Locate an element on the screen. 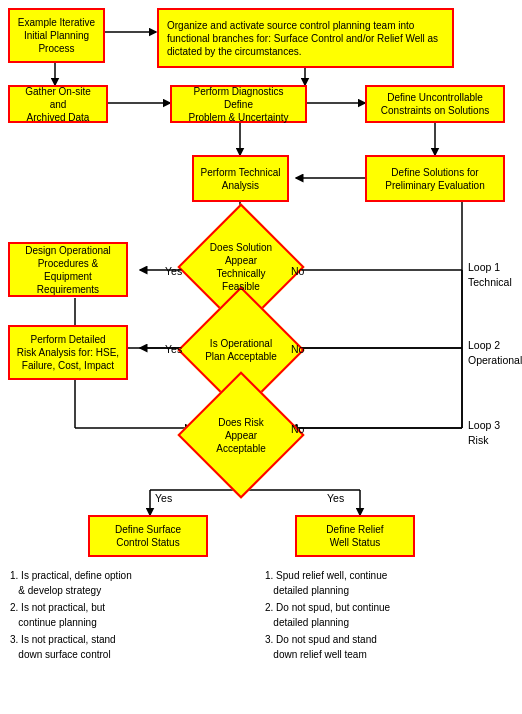  bullets-left: 1. Is practical, define option & develop… is located at coordinates (110, 616).